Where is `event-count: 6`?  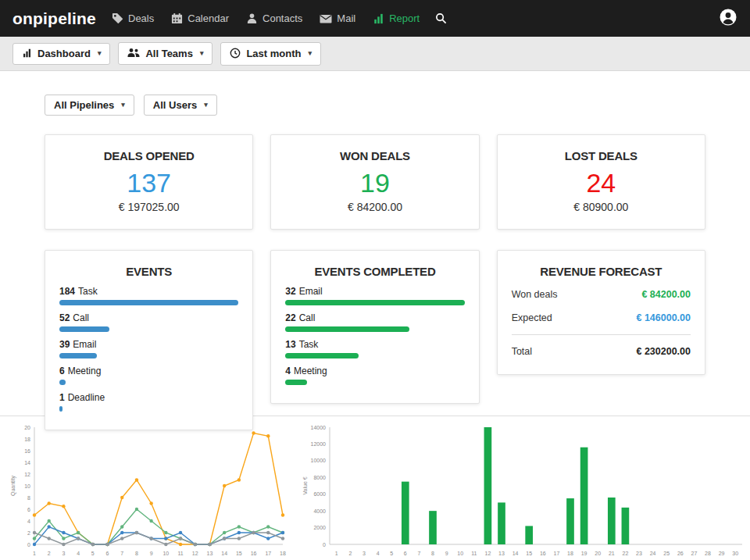 event-count: 6 is located at coordinates (62, 371).